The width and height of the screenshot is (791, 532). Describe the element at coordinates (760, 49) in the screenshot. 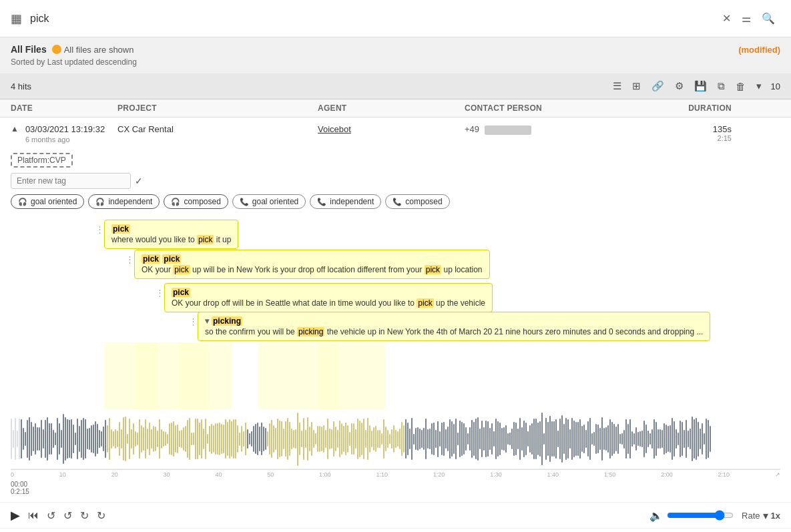

I see `modified-badge: (modified)` at that location.